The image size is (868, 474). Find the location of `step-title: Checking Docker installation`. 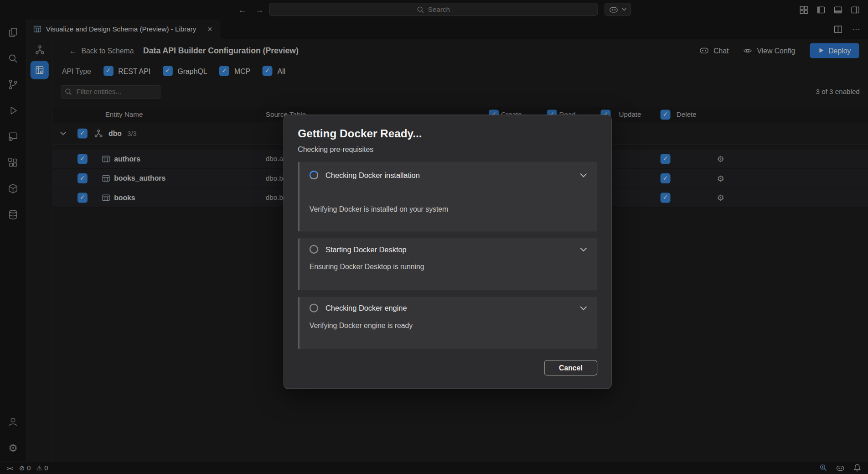

step-title: Checking Docker installation is located at coordinates (373, 175).